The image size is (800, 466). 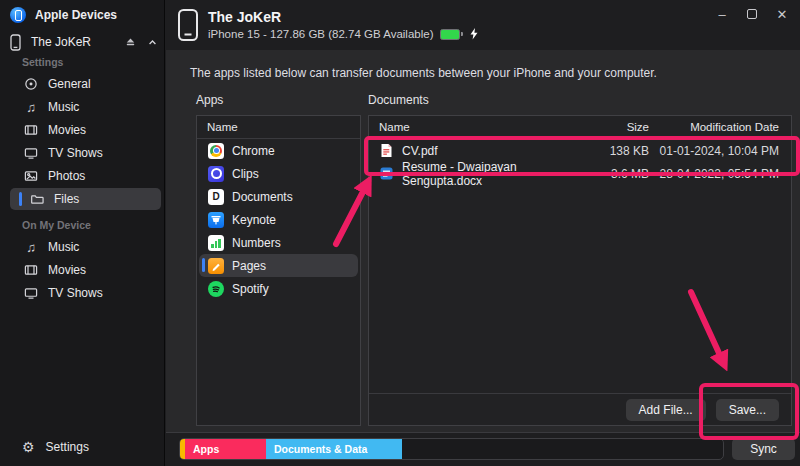 I want to click on sidebar-section-on-my-device: On My Device, so click(x=56, y=225).